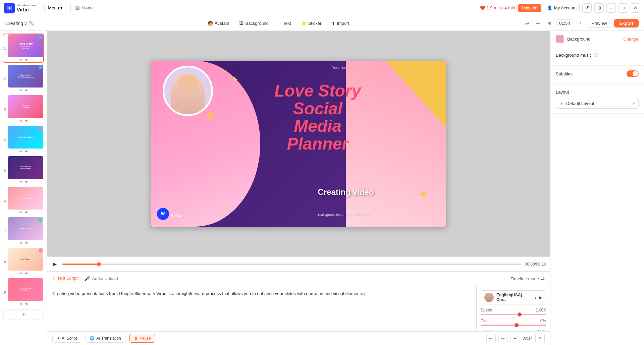  I want to click on slide-next-9: ⏭, so click(26, 304).